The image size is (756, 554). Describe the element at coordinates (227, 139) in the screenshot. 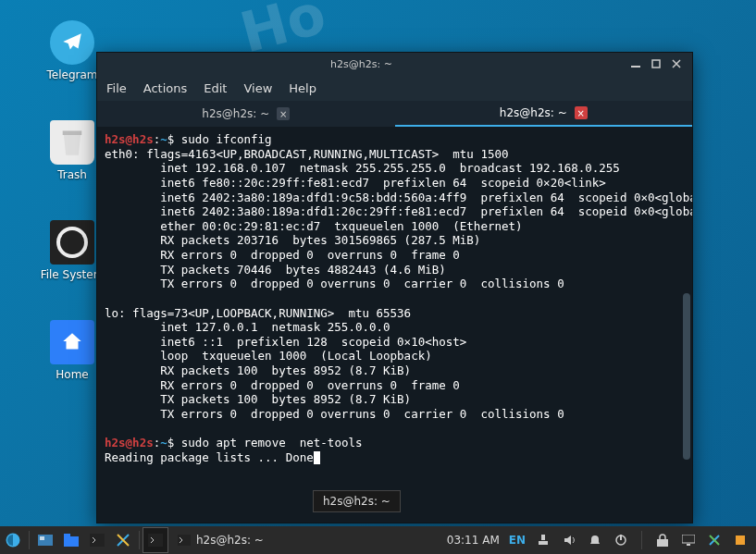

I see `command-text: sudo ifconfig` at that location.